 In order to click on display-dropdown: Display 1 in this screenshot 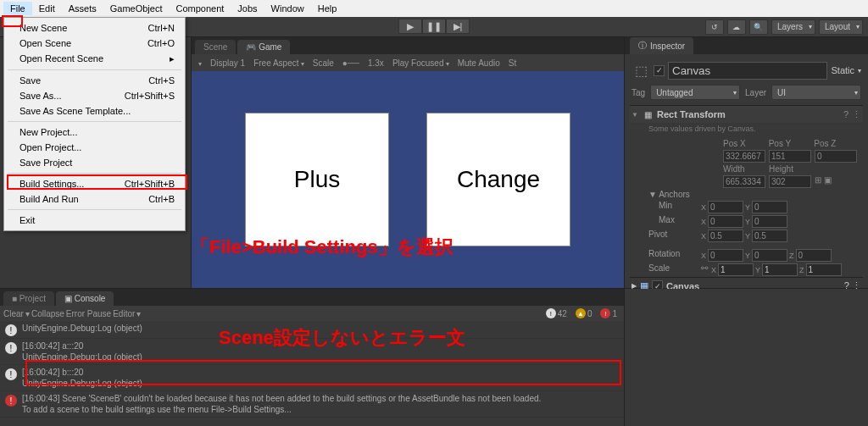, I will do `click(227, 63)`.